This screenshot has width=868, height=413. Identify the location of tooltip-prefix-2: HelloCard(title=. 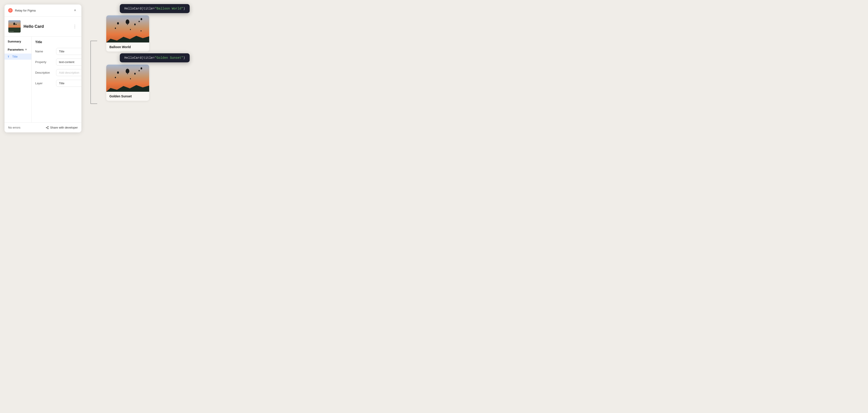
(140, 58).